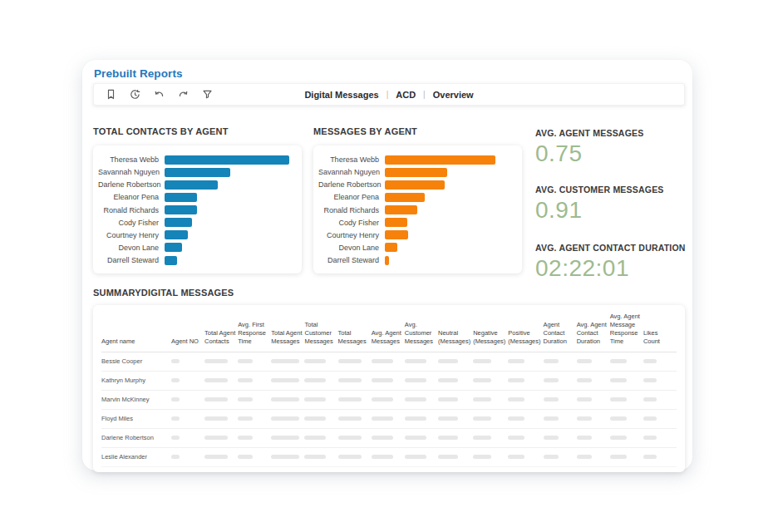 This screenshot has width=778, height=532. Describe the element at coordinates (406, 95) in the screenshot. I see `tab-acd: ACD` at that location.